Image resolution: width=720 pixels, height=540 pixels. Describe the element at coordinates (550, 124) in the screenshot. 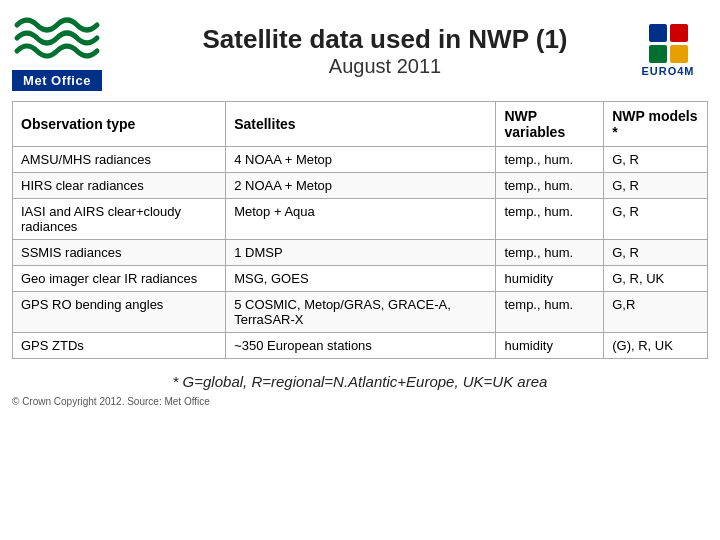

I see `col-header-nwp-vars: NWP variables` at that location.